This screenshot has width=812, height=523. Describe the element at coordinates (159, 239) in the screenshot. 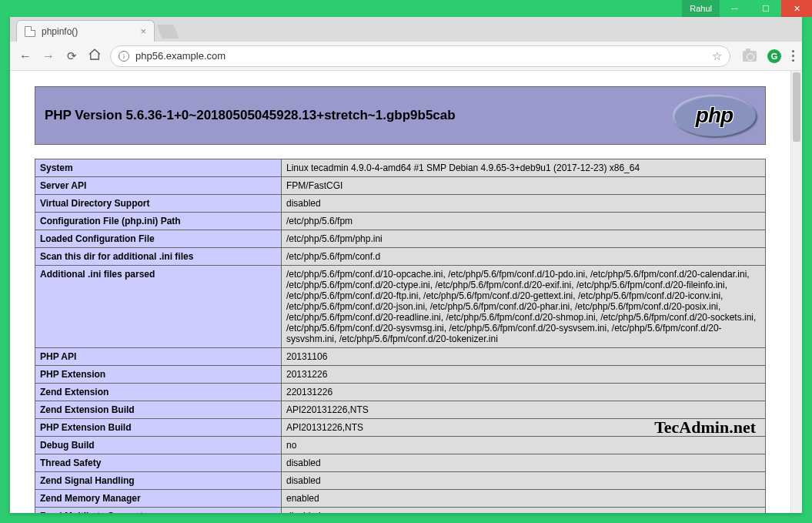

I see `row-key: Loaded Configuration File` at that location.